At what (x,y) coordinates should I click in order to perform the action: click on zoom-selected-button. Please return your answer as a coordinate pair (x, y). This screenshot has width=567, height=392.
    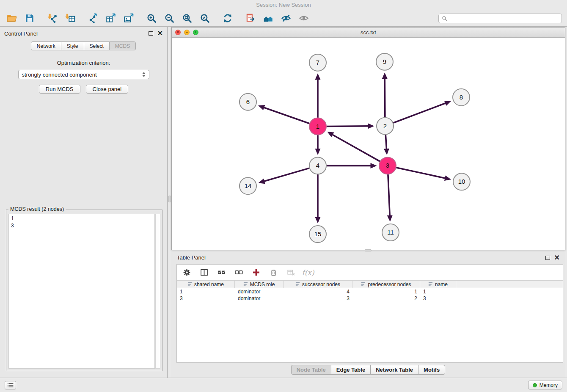
    Looking at the image, I should click on (205, 18).